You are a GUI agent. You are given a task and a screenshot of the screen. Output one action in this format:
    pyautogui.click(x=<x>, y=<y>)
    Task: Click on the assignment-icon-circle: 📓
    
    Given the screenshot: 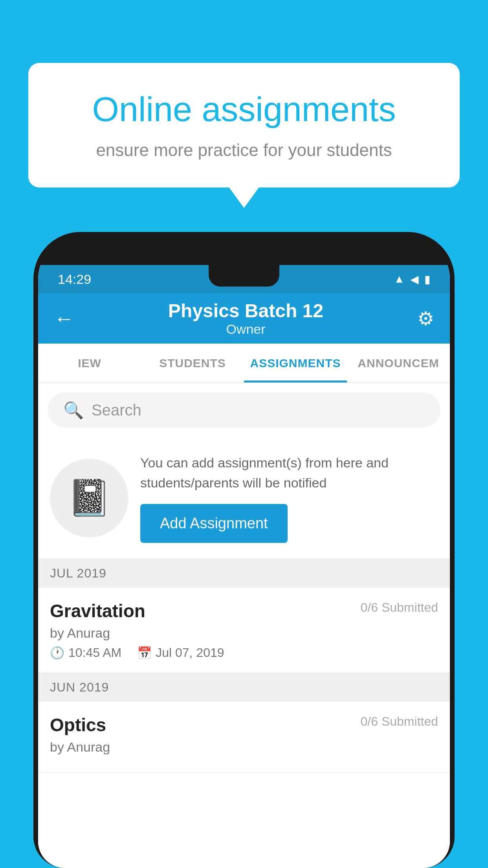 What is the action you would take?
    pyautogui.click(x=89, y=498)
    